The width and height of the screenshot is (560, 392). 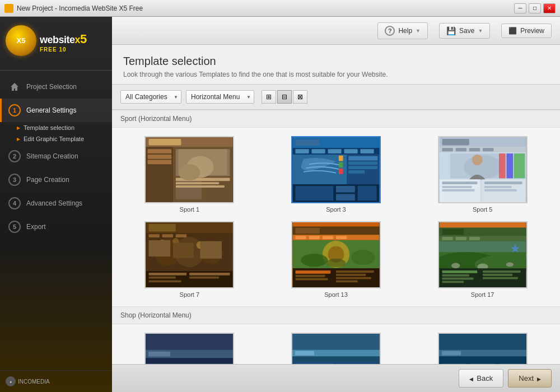 What do you see at coordinates (56, 180) in the screenshot?
I see `sidebar-item-page-creation: 3 Page Creation` at bounding box center [56, 180].